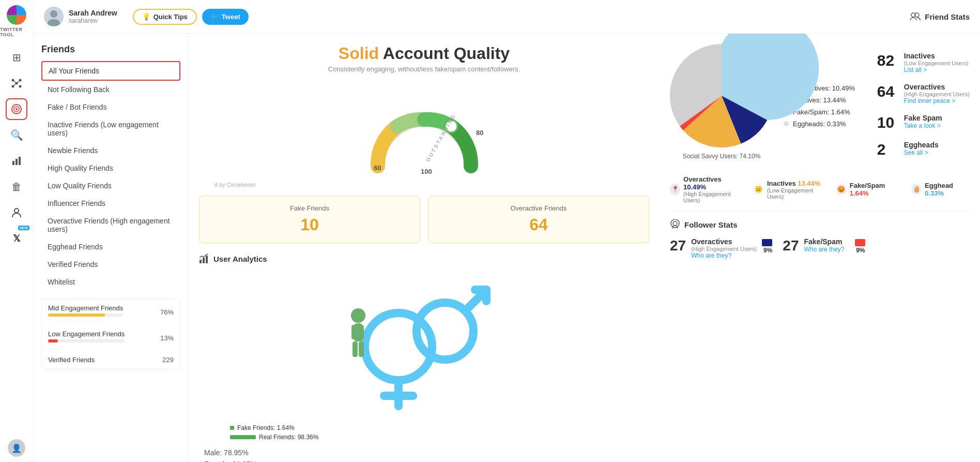 This screenshot has height=462, width=980. I want to click on follower-overactives-badge-container: 9%, so click(767, 246).